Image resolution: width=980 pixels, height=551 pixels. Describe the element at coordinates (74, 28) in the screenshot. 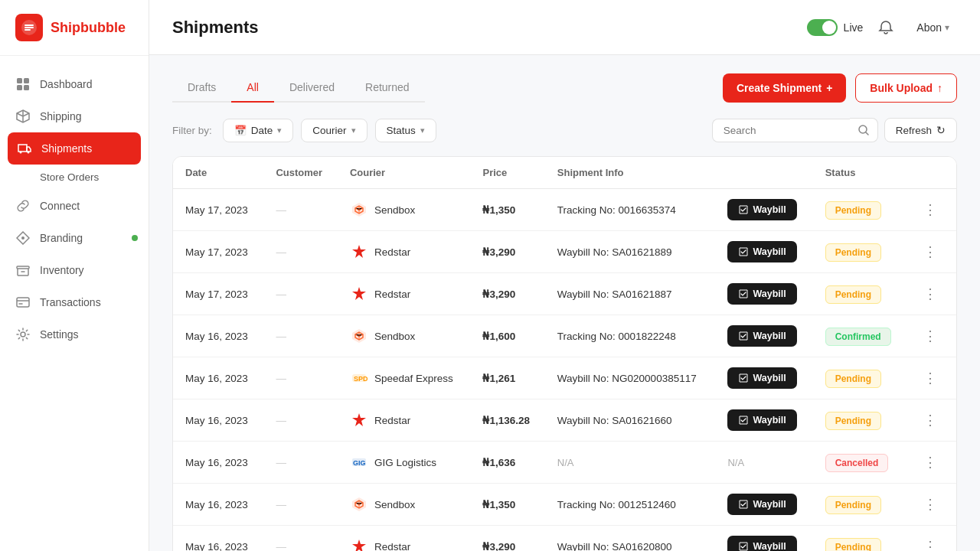

I see `logo-area: Shipbubble` at that location.